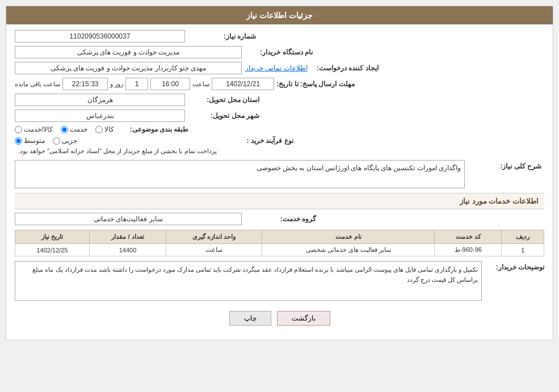 This screenshot has height=392, width=559. Describe the element at coordinates (348, 250) in the screenshot. I see `cell-nam: سایر فعالیت های خدماتی شخصی` at that location.